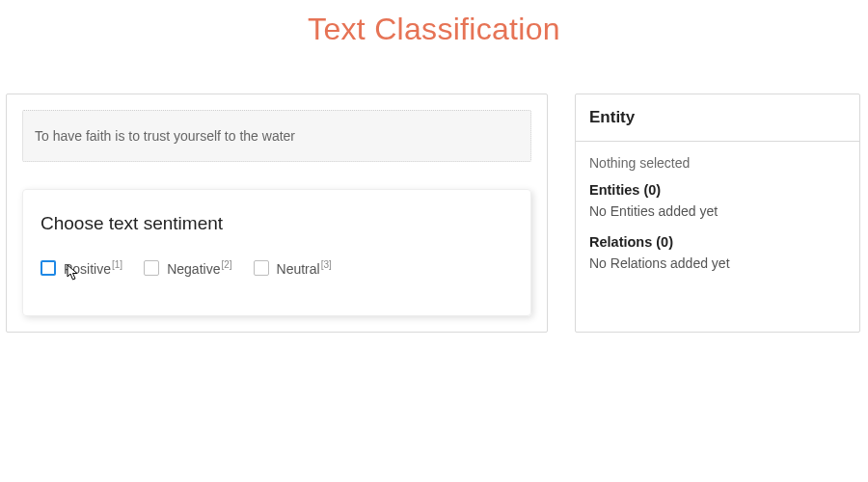  What do you see at coordinates (277, 136) in the screenshot?
I see `sample-text: To have faith is to trust yourself to th…` at bounding box center [277, 136].